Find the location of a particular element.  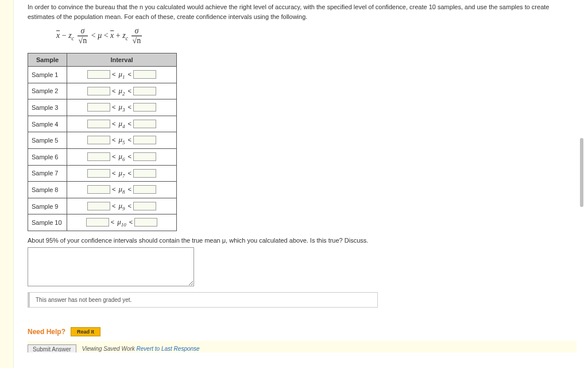

not-graded-notice: This answer has not been graded yet. is located at coordinates (203, 300).